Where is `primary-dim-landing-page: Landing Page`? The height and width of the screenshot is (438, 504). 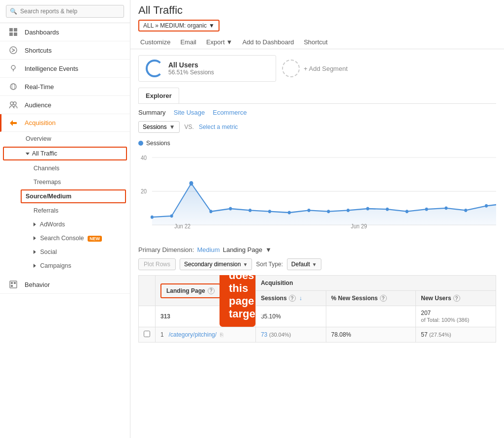 primary-dim-landing-page: Landing Page is located at coordinates (243, 250).